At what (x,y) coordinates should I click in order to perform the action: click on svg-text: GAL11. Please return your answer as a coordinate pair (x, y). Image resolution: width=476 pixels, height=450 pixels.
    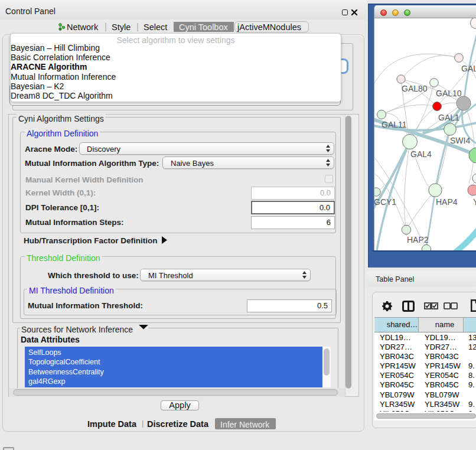
    Looking at the image, I should click on (395, 125).